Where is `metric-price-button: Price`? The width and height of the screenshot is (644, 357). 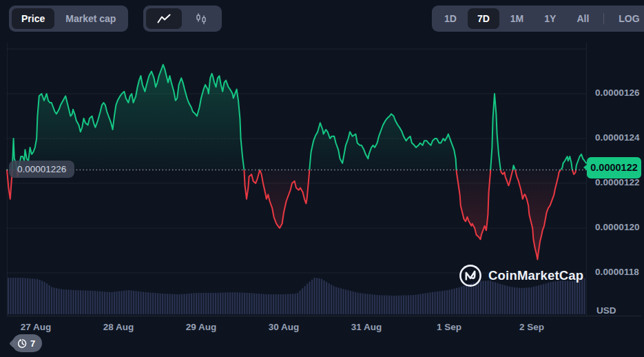
metric-price-button: Price is located at coordinates (33, 19).